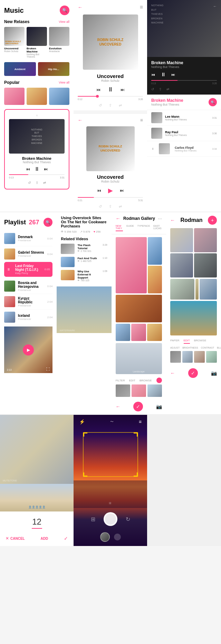 Image resolution: width=221 pixels, height=644 pixels. What do you see at coordinates (110, 90) in the screenshot?
I see `player1-pause: ⏸` at bounding box center [110, 90].